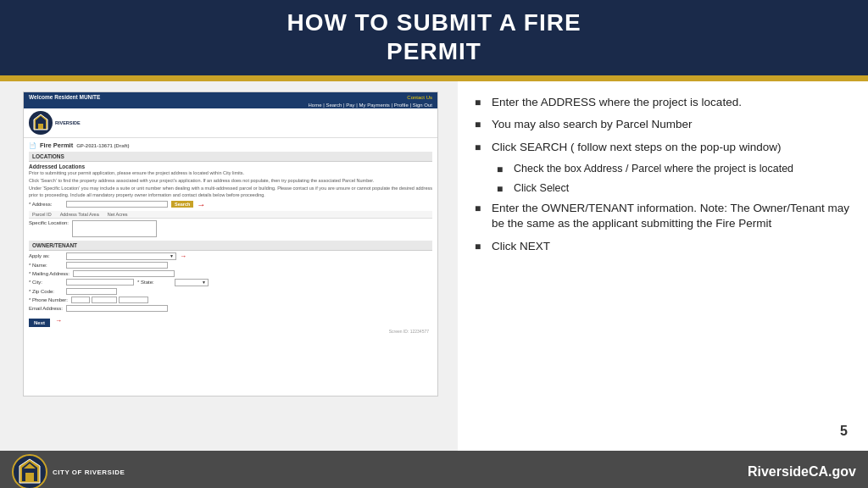 The image size is (868, 488). I want to click on sim-table-header: Parcel ID Address Total Area Net Acres, so click(231, 215).